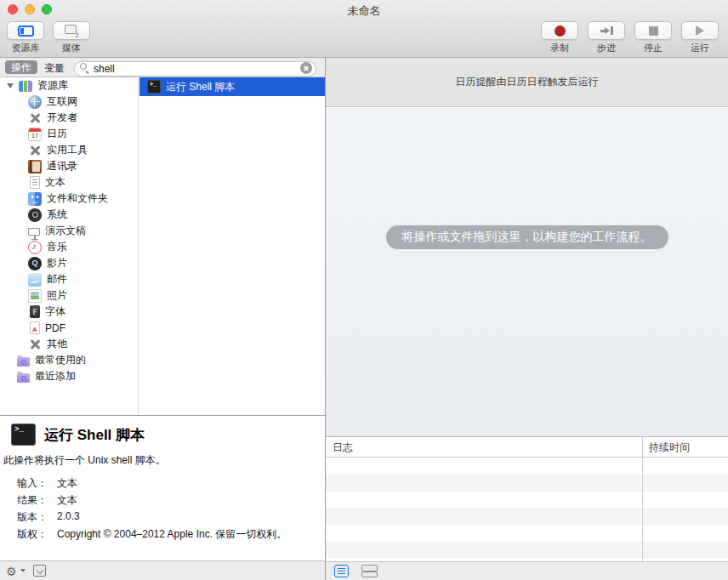 This screenshot has height=580, width=728. I want to click on log-view-icon, so click(342, 571).